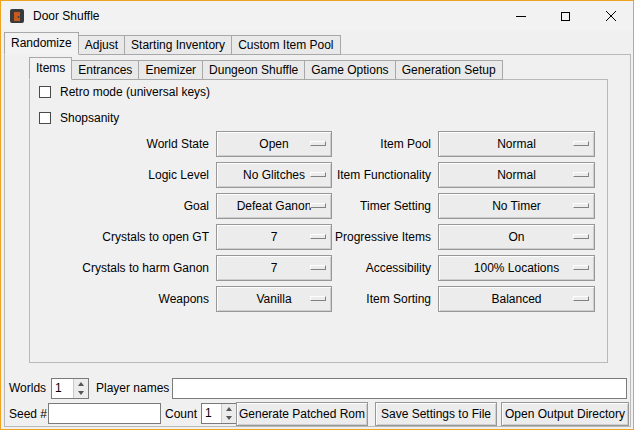 The height and width of the screenshot is (430, 634). I want to click on worlds-label: Worlds, so click(28, 388).